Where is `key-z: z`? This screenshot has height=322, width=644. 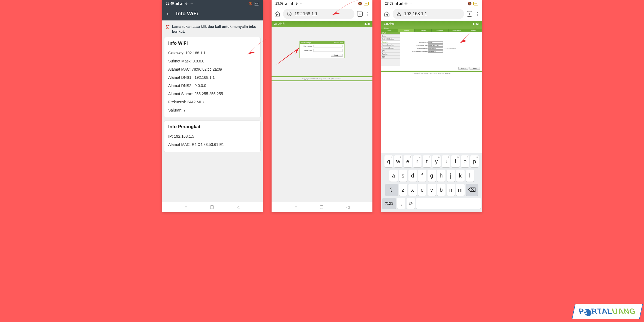 key-z: z is located at coordinates (403, 190).